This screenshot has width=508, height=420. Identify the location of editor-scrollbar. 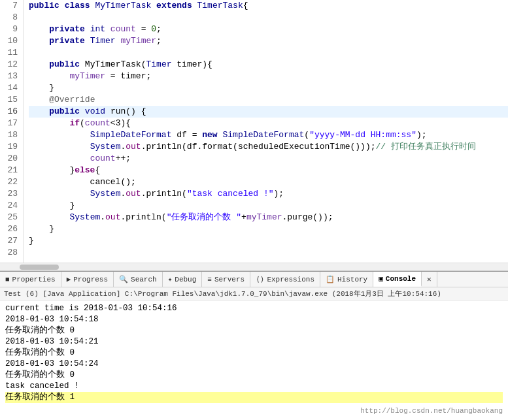
(254, 267).